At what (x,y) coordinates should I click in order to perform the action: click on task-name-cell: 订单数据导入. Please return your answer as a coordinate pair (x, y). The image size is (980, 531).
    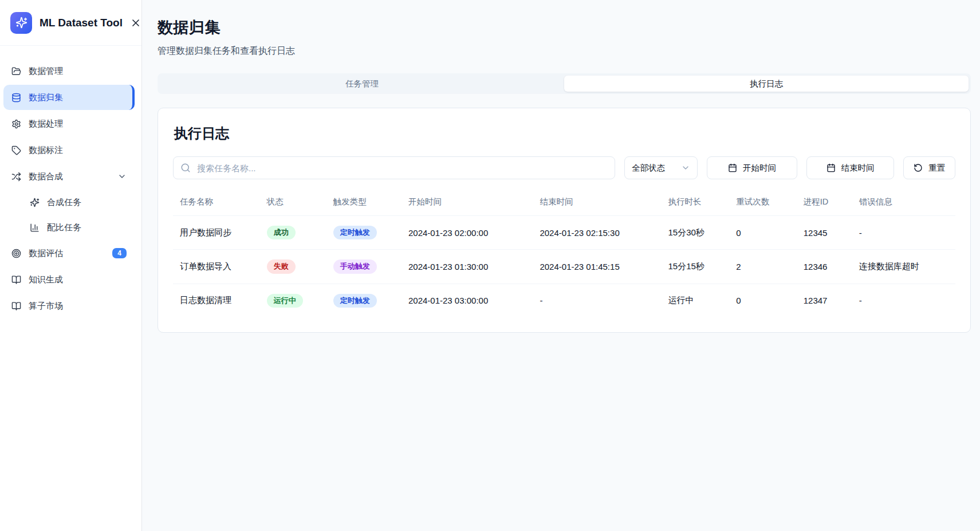
    Looking at the image, I should click on (218, 267).